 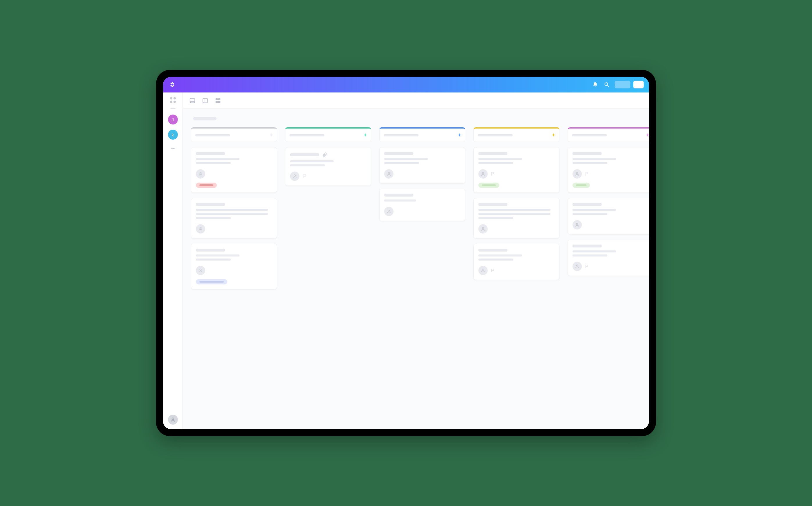 I want to click on search-icon, so click(x=607, y=85).